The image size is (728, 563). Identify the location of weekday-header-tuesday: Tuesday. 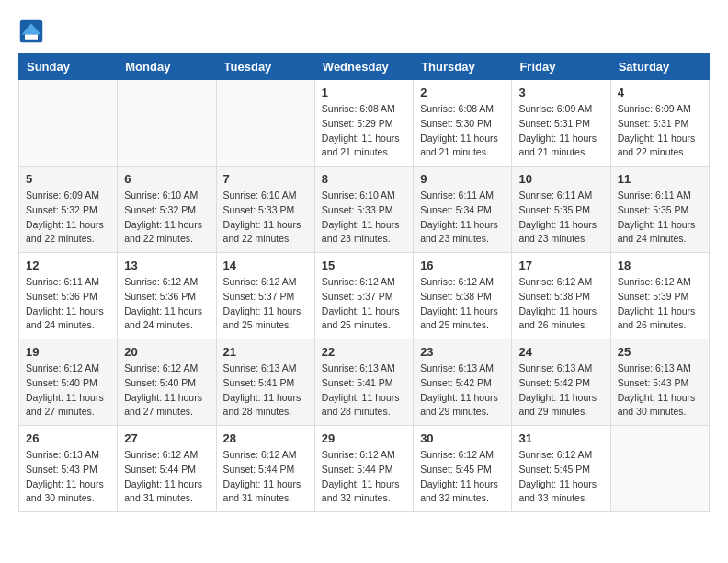
(265, 67).